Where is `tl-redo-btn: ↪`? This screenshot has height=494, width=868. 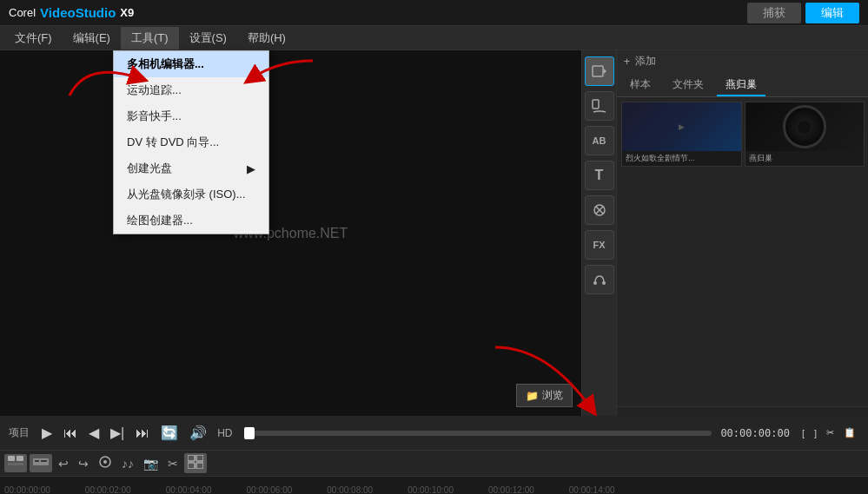 tl-redo-btn: ↪ is located at coordinates (83, 464).